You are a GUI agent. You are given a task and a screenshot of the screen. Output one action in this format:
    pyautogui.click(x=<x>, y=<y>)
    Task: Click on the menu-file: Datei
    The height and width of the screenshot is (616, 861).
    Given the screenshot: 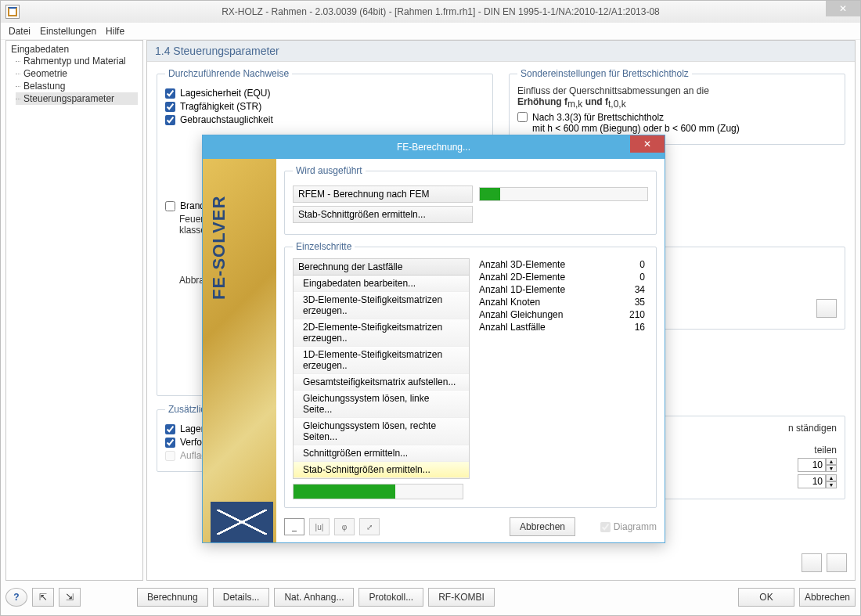 What is the action you would take?
    pyautogui.click(x=20, y=31)
    